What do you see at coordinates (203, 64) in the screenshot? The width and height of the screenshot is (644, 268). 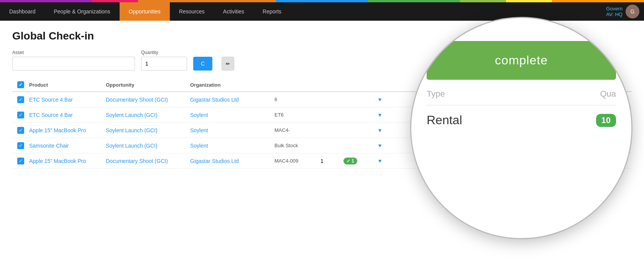 I see `checkin-button: C` at bounding box center [203, 64].